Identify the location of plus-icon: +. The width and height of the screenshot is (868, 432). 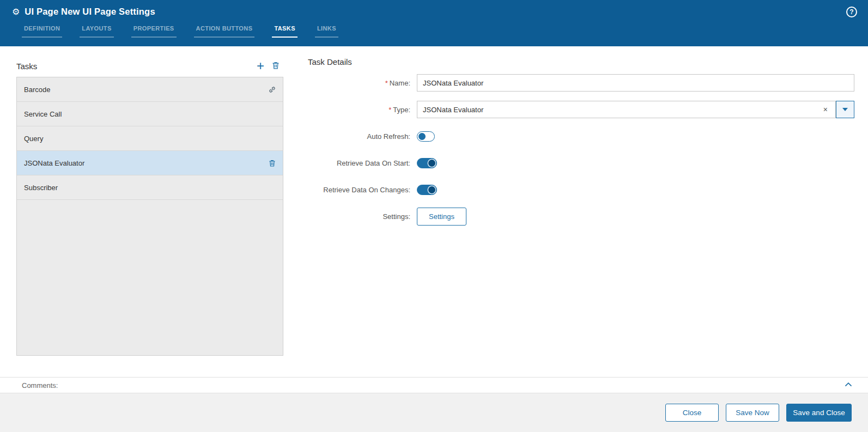
(260, 66).